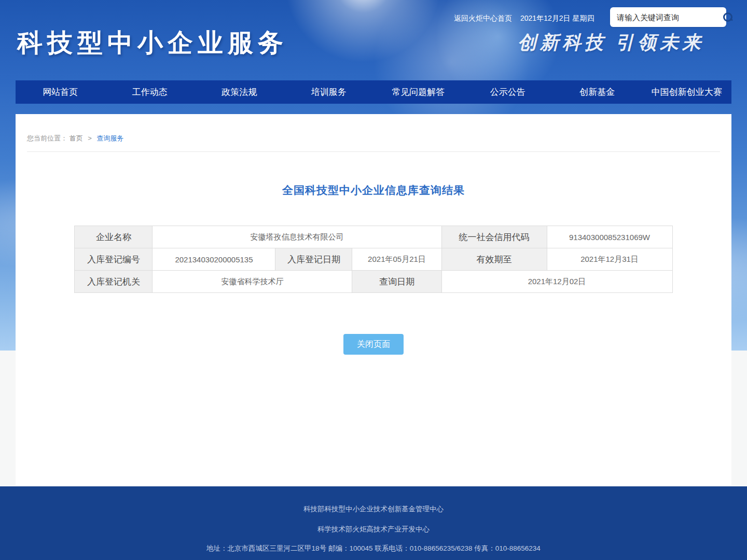 The image size is (747, 560). I want to click on breadcrumb: 您当前位置： 首页 > 查询服务, so click(374, 129).